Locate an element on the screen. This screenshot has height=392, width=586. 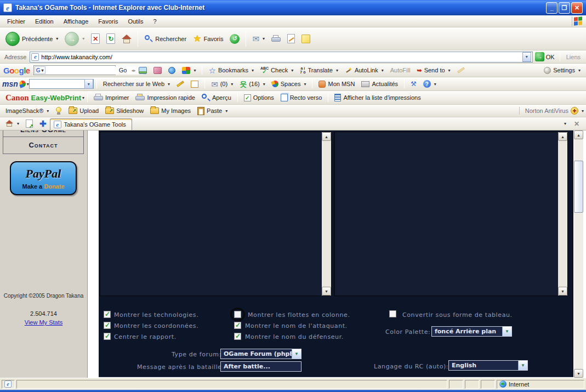
history-button: ↺ is located at coordinates (235, 39).